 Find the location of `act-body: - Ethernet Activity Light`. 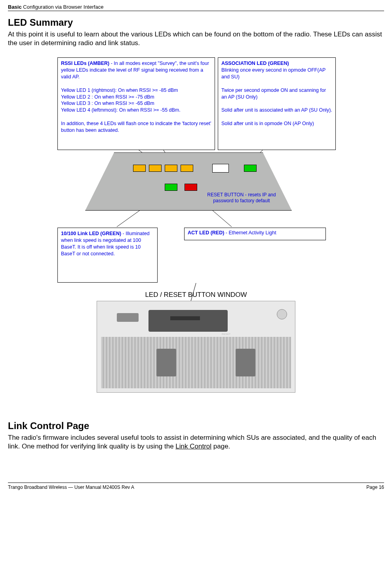

act-body: - Ethernet Activity Light is located at coordinates (250, 233).